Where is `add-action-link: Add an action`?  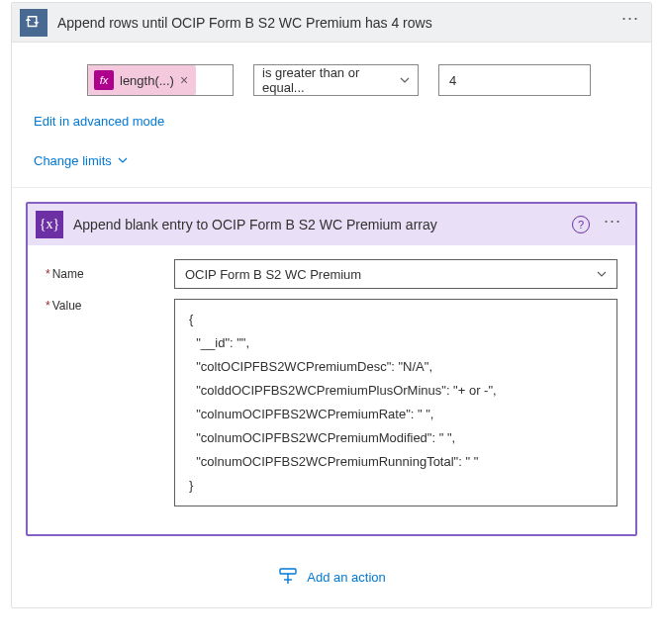 add-action-link: Add an action is located at coordinates (346, 578).